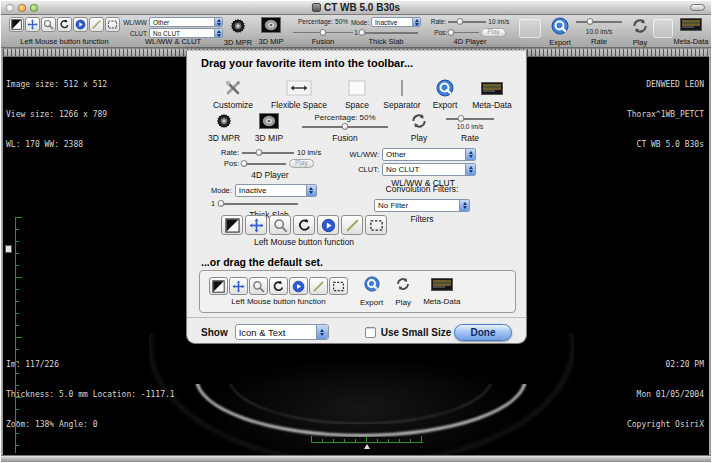 Image resolution: width=712 pixels, height=463 pixels. I want to click on rate-item: 10.0 im/s Rate, so click(470, 128).